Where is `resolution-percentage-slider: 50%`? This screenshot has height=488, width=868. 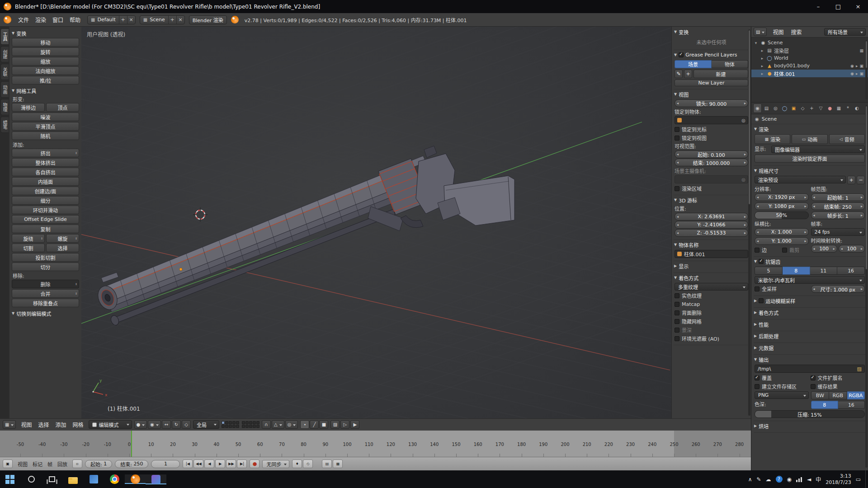
resolution-percentage-slider: 50% is located at coordinates (782, 215).